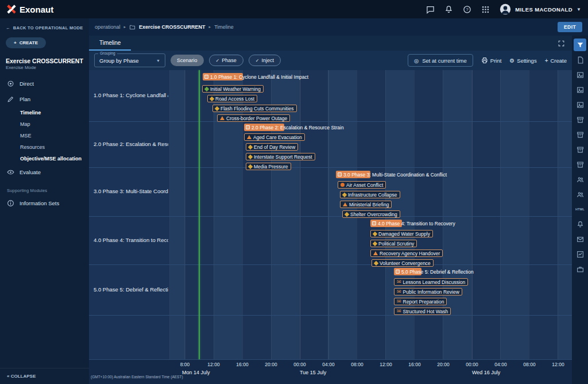 This screenshot has height=384, width=588. I want to click on phase-row-label: 4.0 Phase 4: Transition to Recovery, so click(131, 240).